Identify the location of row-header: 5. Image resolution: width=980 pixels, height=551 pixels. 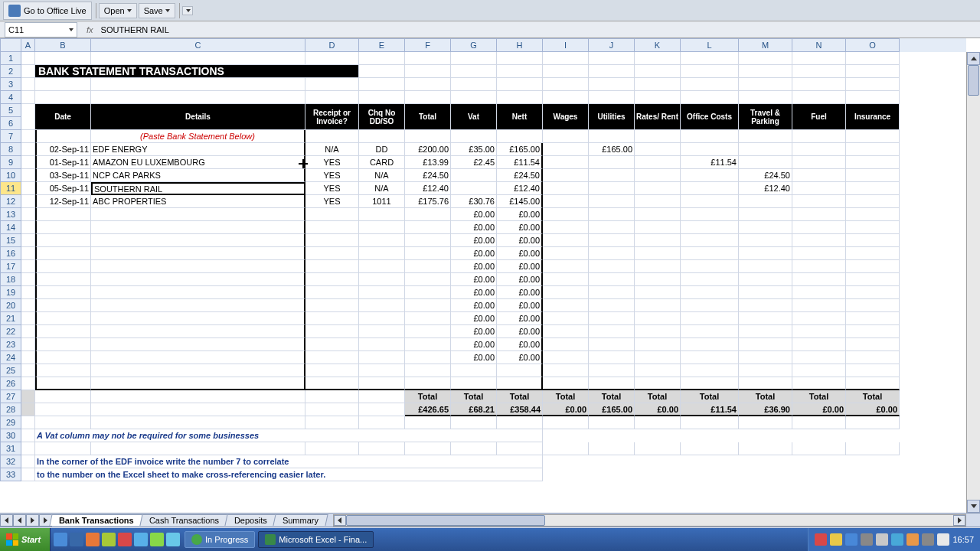
(11, 110).